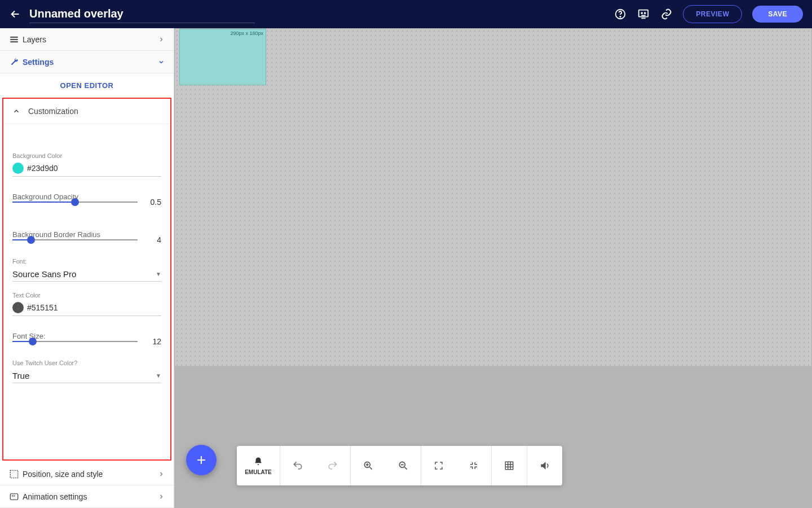 The width and height of the screenshot is (812, 508). Describe the element at coordinates (620, 14) in the screenshot. I see `help-icon` at that location.